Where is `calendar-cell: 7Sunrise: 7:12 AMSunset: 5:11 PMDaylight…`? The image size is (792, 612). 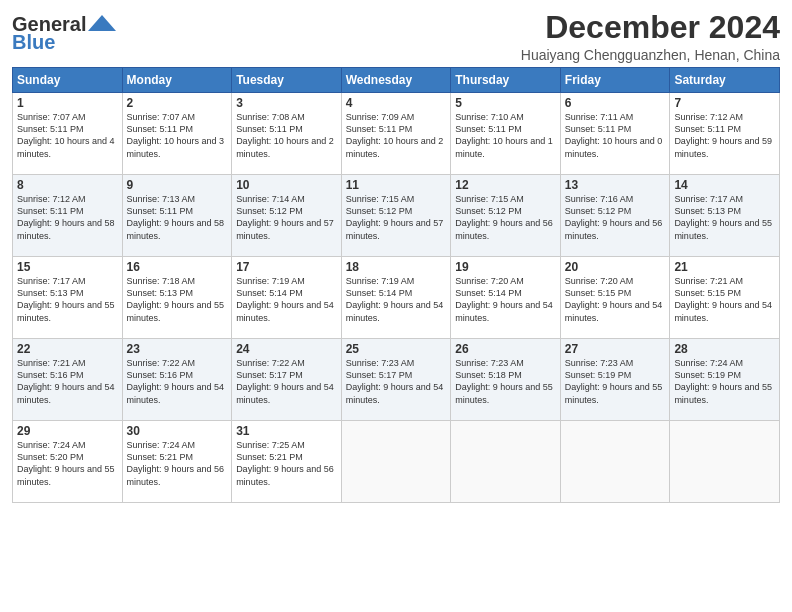 calendar-cell: 7Sunrise: 7:12 AMSunset: 5:11 PMDaylight… is located at coordinates (725, 134).